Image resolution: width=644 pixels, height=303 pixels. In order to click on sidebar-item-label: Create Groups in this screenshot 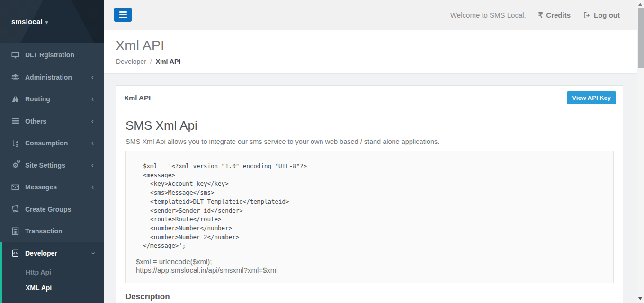, I will do `click(60, 209)`.